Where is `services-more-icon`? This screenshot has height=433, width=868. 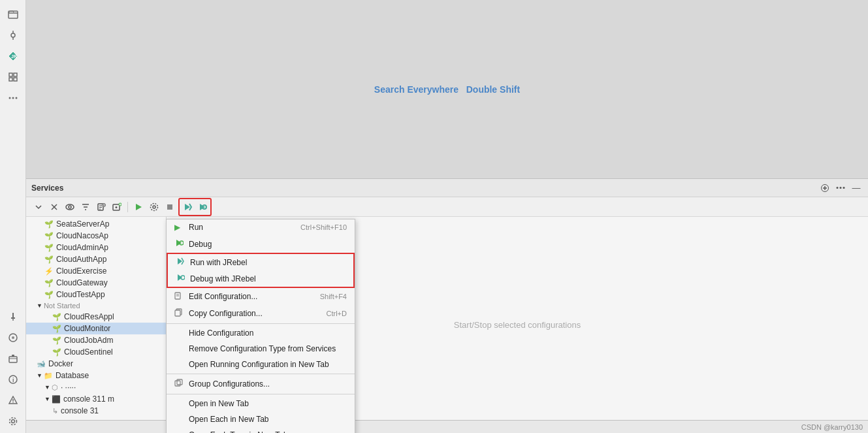 services-more-icon is located at coordinates (841, 188).